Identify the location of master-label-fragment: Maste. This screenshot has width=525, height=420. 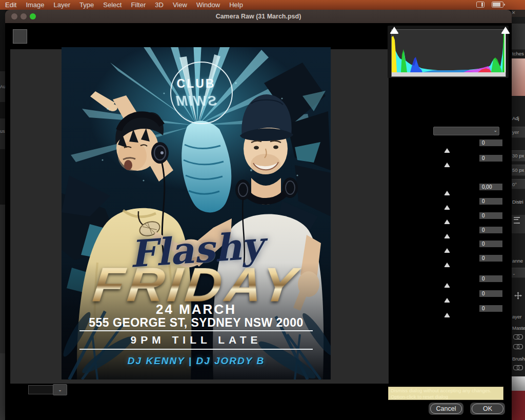
(518, 328).